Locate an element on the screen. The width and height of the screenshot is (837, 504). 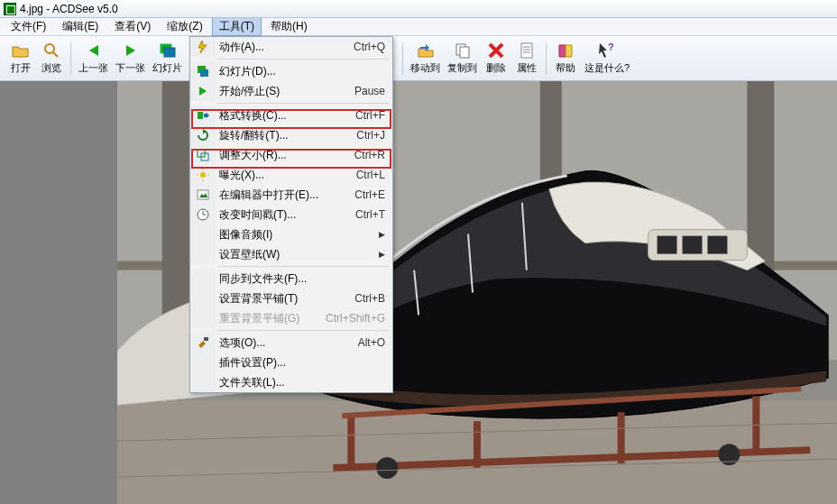
menu-image-audio: 图像音频(I) ▶ is located at coordinates (291, 234).